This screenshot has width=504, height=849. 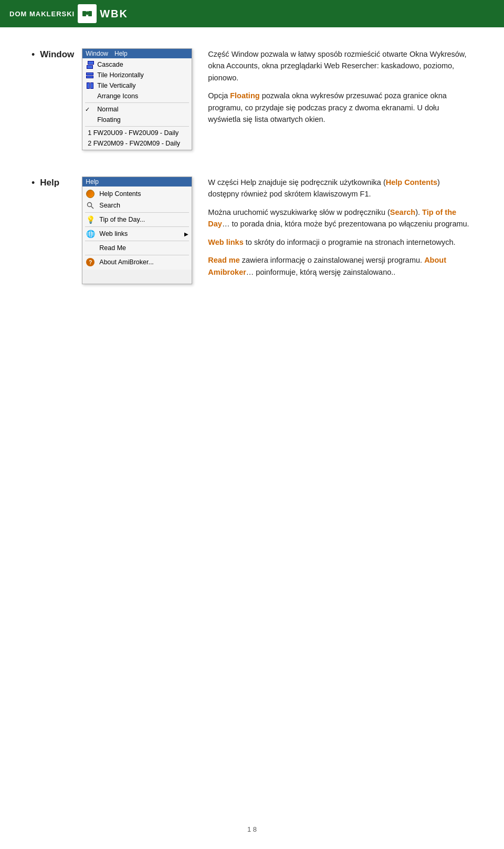 I want to click on menu-item-web-links: 🌐 Web links ▶, so click(x=137, y=234).